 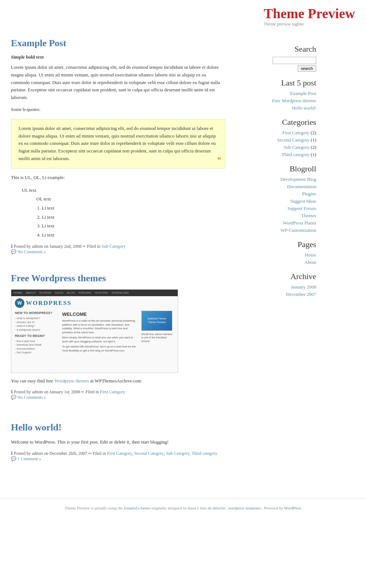 What do you see at coordinates (71, 381) in the screenshot?
I see `wp-themes-link: Wordpress themes` at bounding box center [71, 381].